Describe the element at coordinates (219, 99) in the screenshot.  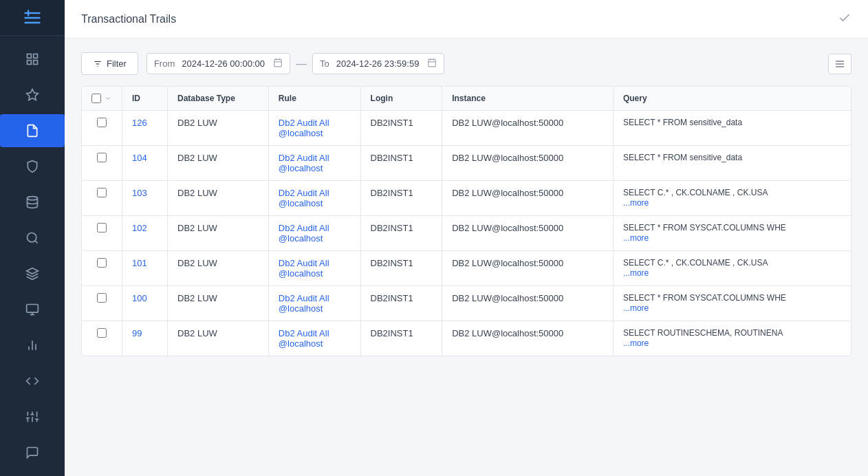
I see `th-database-type: Database Type` at that location.